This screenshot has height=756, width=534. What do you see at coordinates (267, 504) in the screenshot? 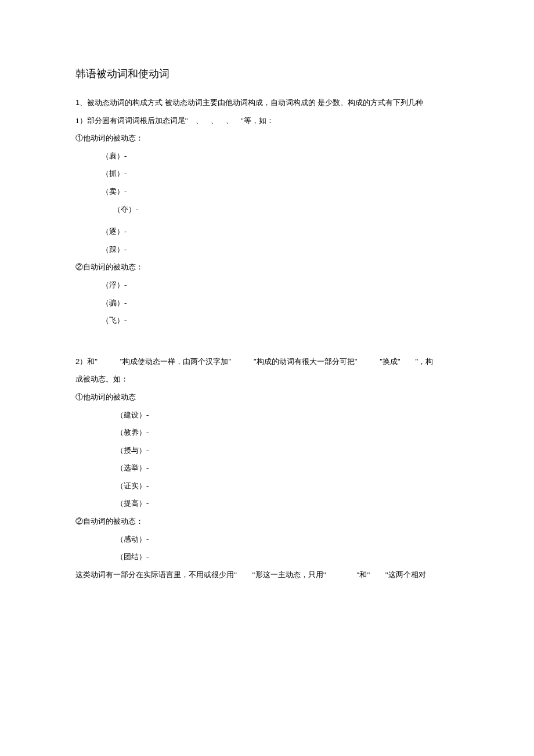
I see `list-item: （提高）-` at bounding box center [267, 504].